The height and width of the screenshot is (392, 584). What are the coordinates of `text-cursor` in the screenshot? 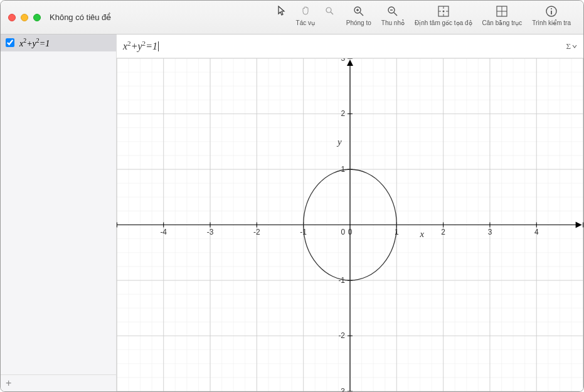 It's located at (158, 46).